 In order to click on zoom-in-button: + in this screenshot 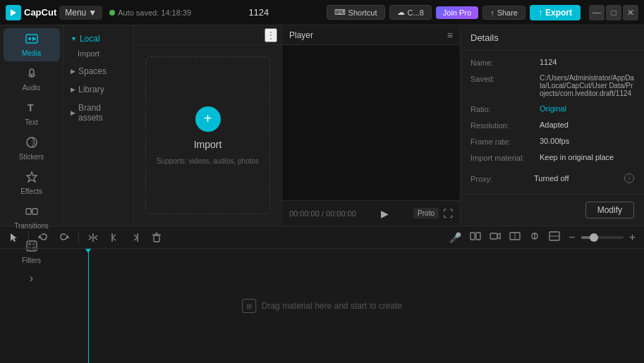, I will do `click(632, 238)`.